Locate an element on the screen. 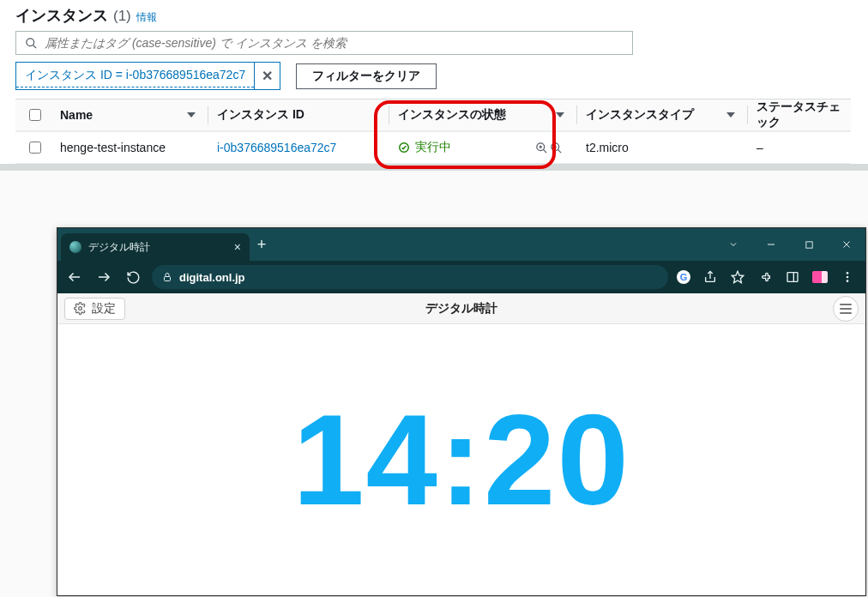 The height and width of the screenshot is (597, 868). share-icon is located at coordinates (710, 277).